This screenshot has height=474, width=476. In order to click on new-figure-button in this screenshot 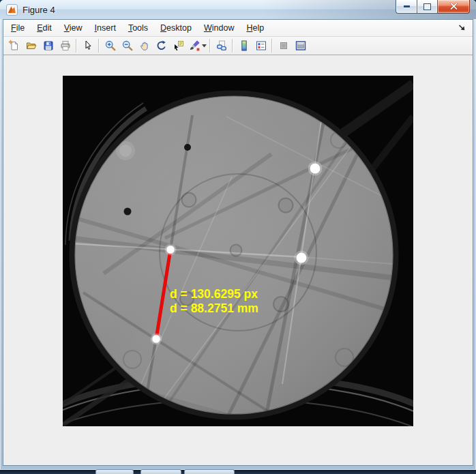, I will do `click(14, 46)`.